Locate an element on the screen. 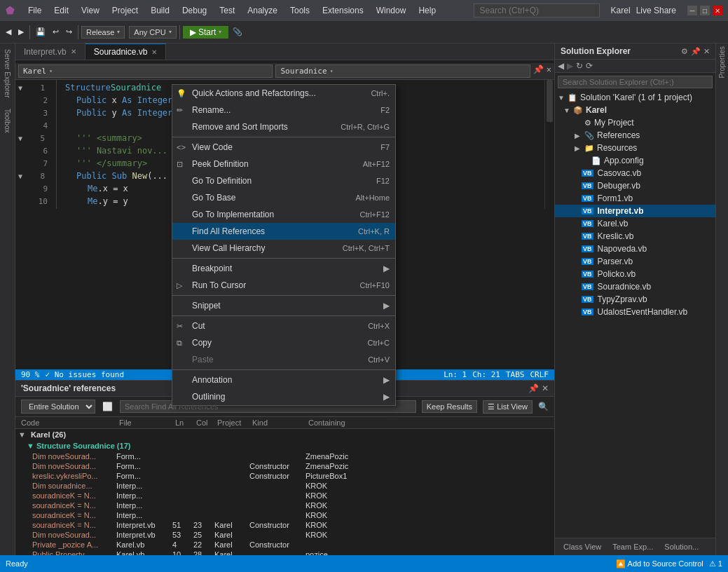 This screenshot has width=728, height=572. se-item-udalost: VB UdalostEventHandler.vb is located at coordinates (635, 312).